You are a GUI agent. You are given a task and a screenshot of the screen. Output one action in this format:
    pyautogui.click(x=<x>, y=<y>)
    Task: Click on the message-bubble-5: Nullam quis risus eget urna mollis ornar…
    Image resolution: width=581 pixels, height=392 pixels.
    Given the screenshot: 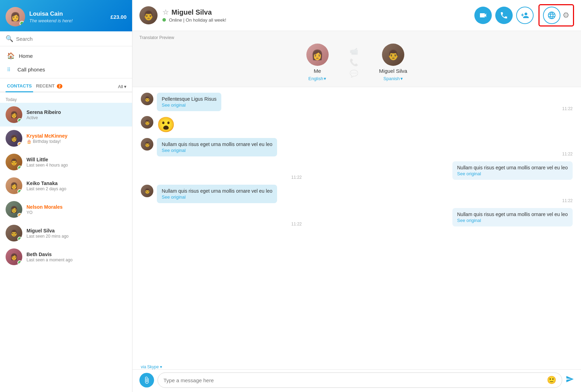 What is the action you would take?
    pyautogui.click(x=217, y=194)
    